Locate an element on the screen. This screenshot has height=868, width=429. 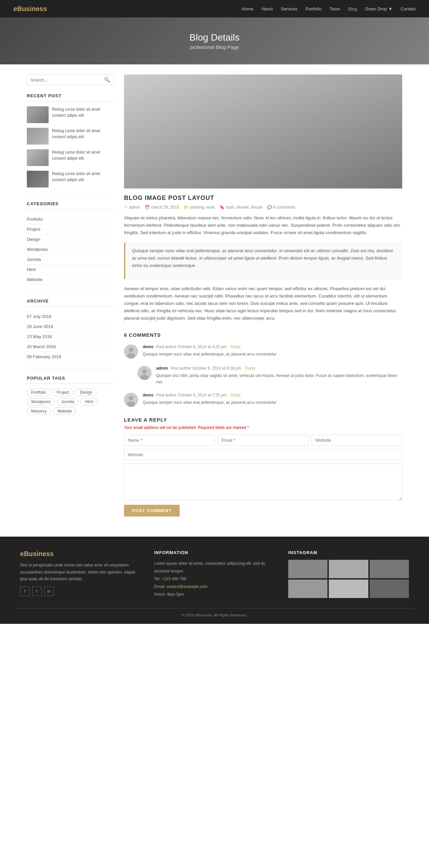
tag-item: Masonry is located at coordinates (39, 411).